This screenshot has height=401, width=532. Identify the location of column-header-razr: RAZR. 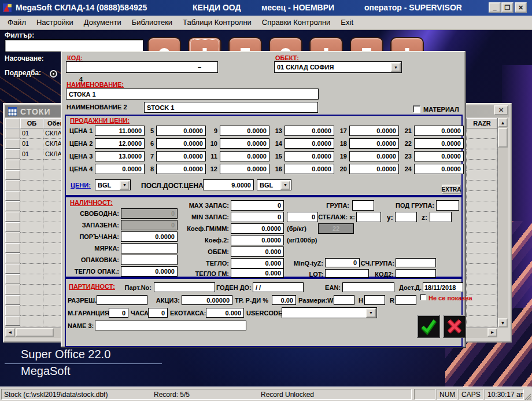
(482, 123).